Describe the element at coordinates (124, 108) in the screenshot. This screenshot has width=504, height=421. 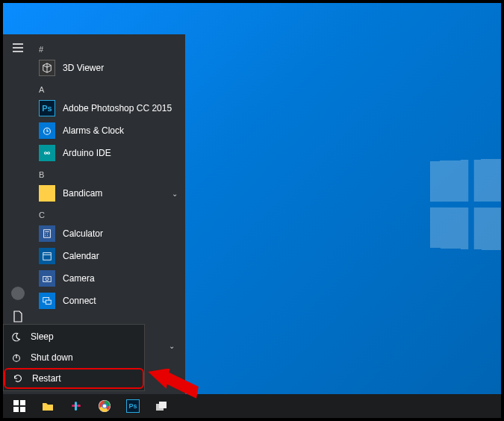
I see `app-label: Adobe Photoshop CC 2015` at that location.